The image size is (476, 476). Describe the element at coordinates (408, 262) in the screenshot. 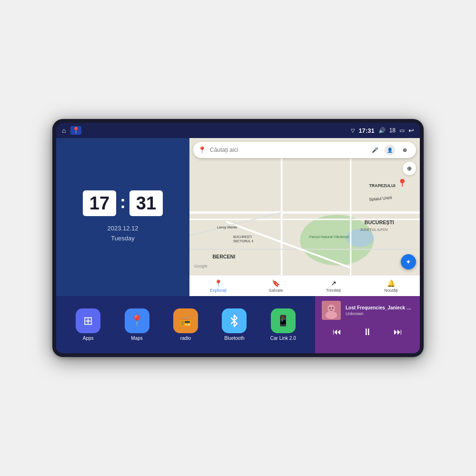

I see `my-location-button: ✦` at that location.